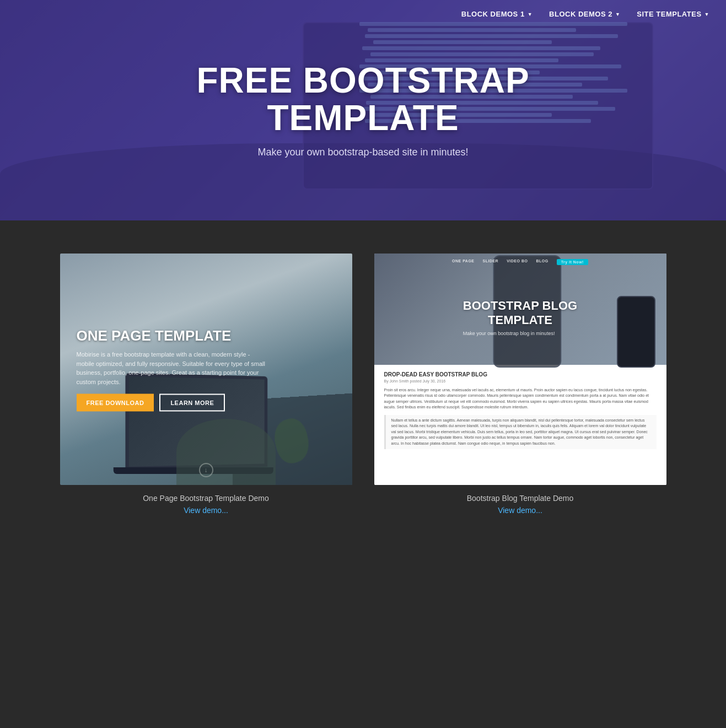 The image size is (726, 728). I want to click on blog-nav-blog: BLOG, so click(542, 262).